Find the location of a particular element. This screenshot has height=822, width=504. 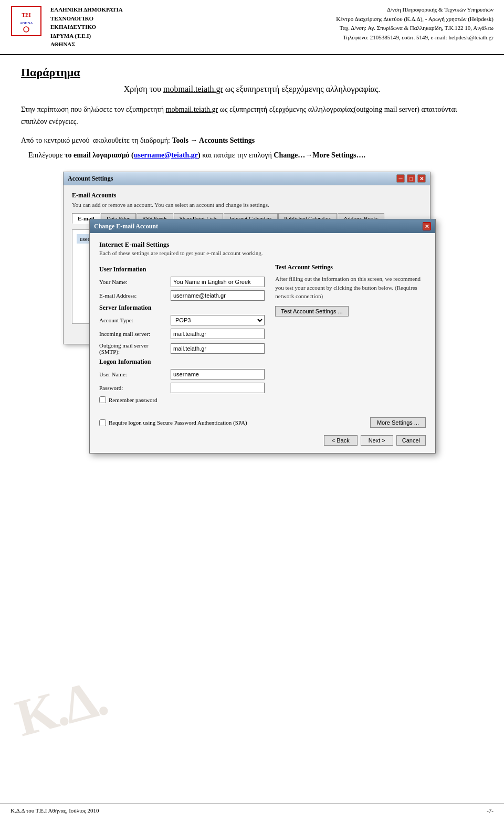

header-right-line3: Ταχ. Δ/νση: Αγ. Σπυρίδωνα & Παλληκαρίδη,… is located at coordinates (415, 28).